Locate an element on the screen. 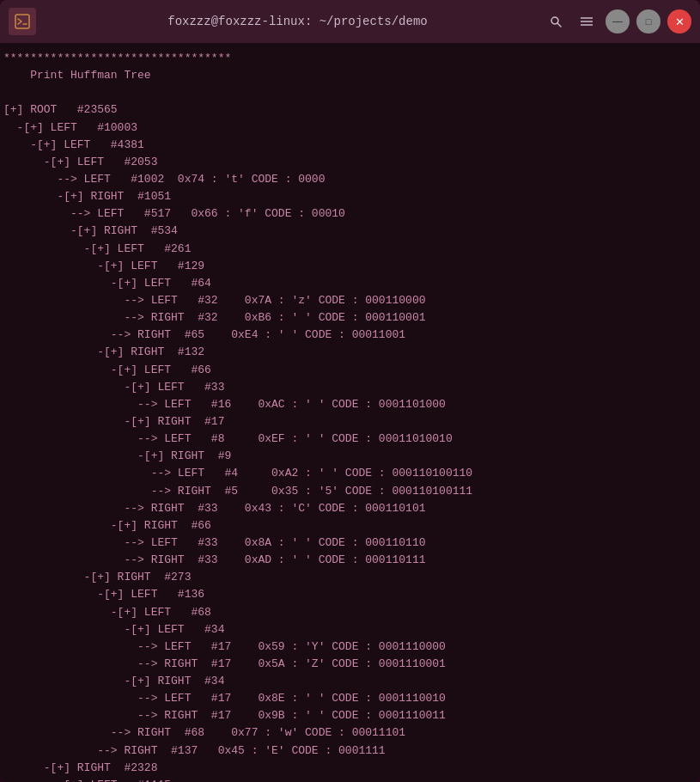  menu-button is located at coordinates (587, 21).